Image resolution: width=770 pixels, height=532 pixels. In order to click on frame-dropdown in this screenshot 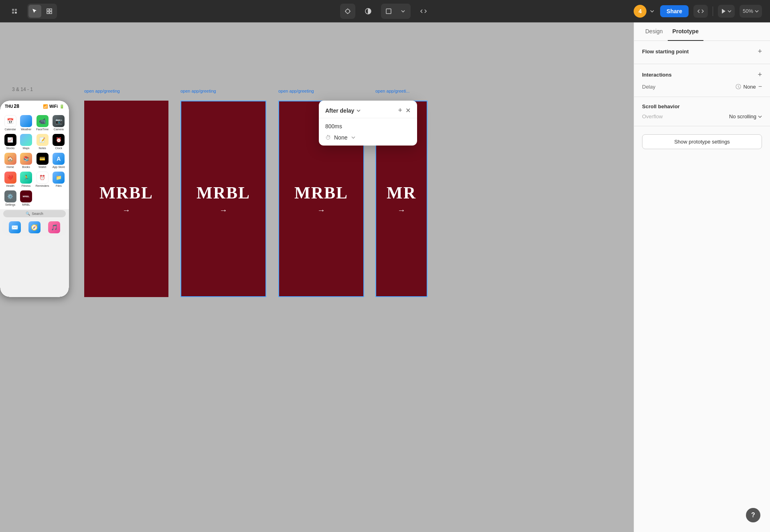, I will do `click(403, 11)`.